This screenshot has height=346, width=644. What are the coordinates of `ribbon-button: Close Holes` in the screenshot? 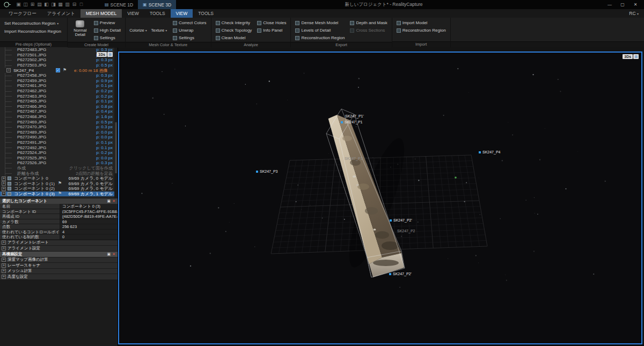 It's located at (272, 23).